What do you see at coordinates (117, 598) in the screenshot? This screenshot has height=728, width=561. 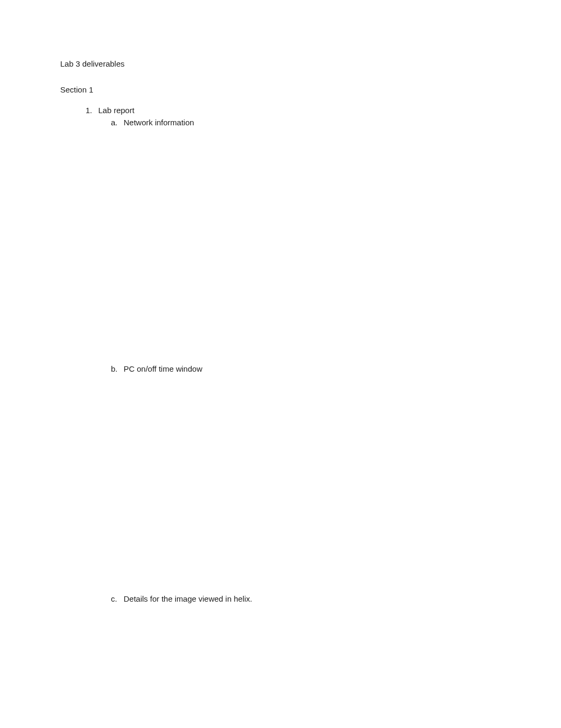 I see `list-marker: c.` at bounding box center [117, 598].